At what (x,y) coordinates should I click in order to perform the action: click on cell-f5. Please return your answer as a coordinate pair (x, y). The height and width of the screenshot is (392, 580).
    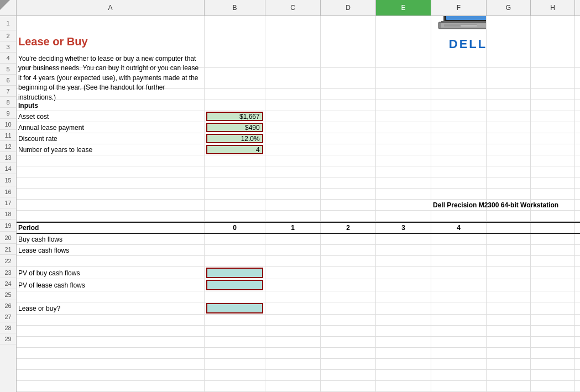
    Looking at the image, I should click on (459, 116).